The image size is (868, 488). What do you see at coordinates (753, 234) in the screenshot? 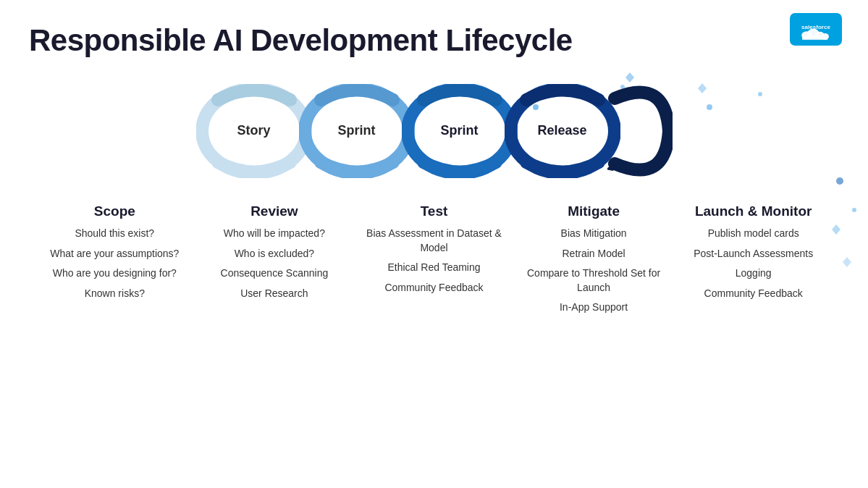
I see `col-launch-item-0: Publish model cards` at bounding box center [753, 234].